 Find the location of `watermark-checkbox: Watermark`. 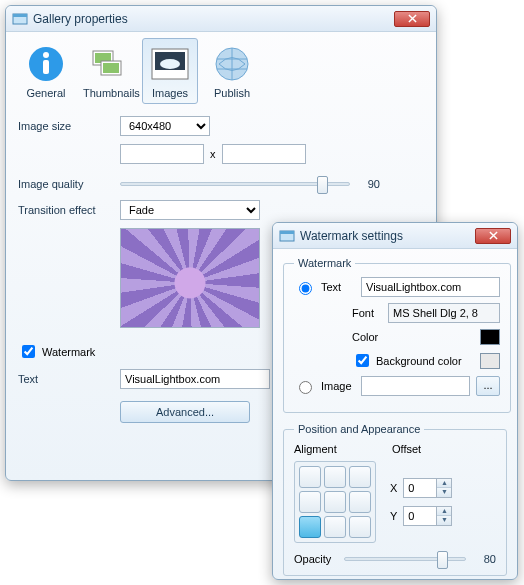

watermark-checkbox: Watermark is located at coordinates (56, 352).